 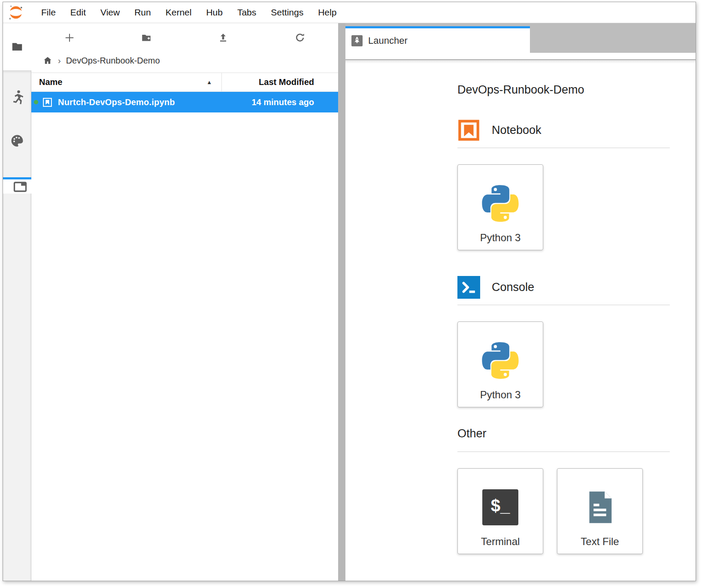 I want to click on refresh-icon, so click(x=300, y=38).